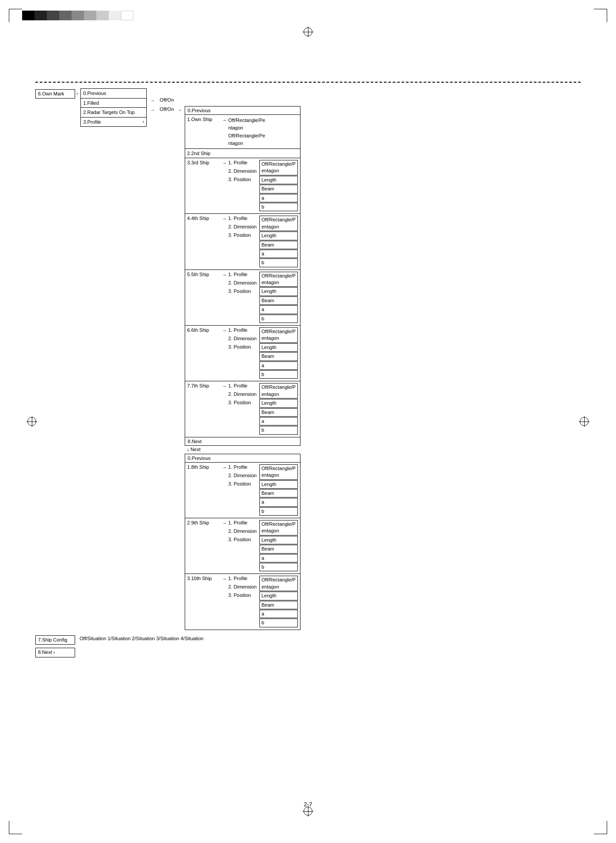 The image size is (616, 843). I want to click on opt-b-7: b, so click(278, 430).